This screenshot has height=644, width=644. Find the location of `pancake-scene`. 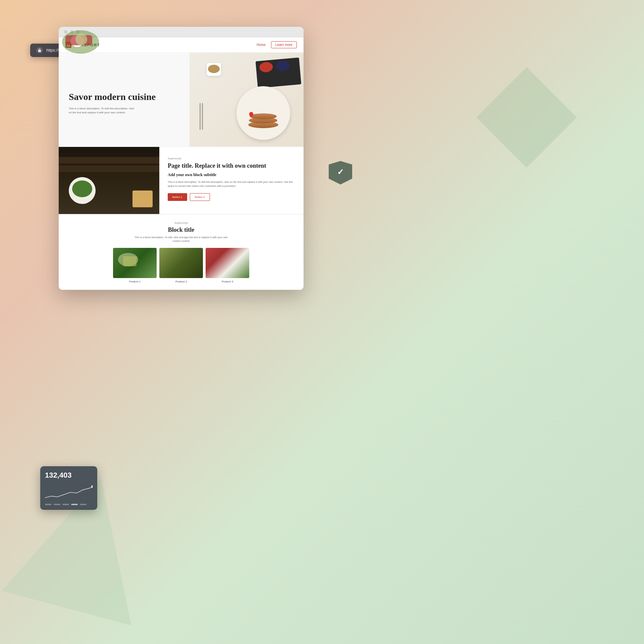

pancake-scene is located at coordinates (247, 100).